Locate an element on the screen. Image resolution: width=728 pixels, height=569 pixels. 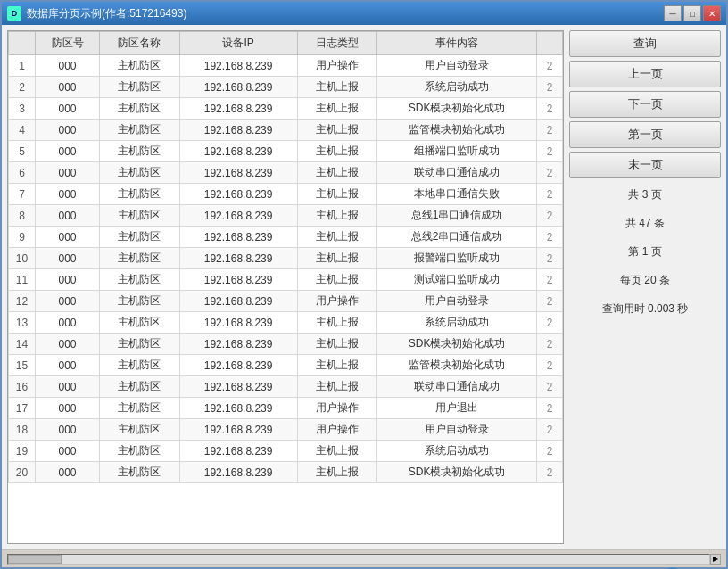
cell-num: 14 is located at coordinates (22, 344).